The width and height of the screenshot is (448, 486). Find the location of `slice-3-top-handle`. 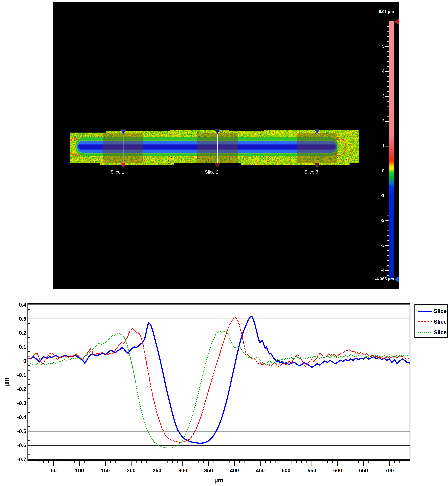

slice-3-top-handle is located at coordinates (317, 132).